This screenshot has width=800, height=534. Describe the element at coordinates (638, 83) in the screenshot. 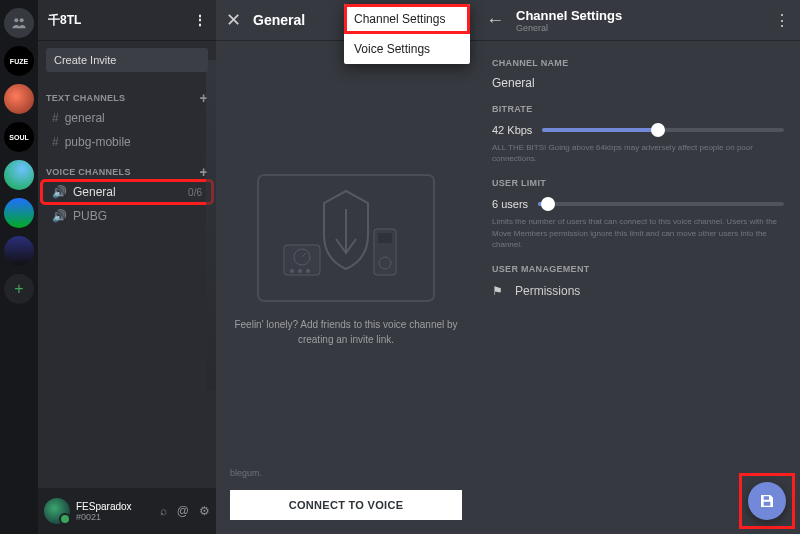

I see `channel-name-value: General` at that location.